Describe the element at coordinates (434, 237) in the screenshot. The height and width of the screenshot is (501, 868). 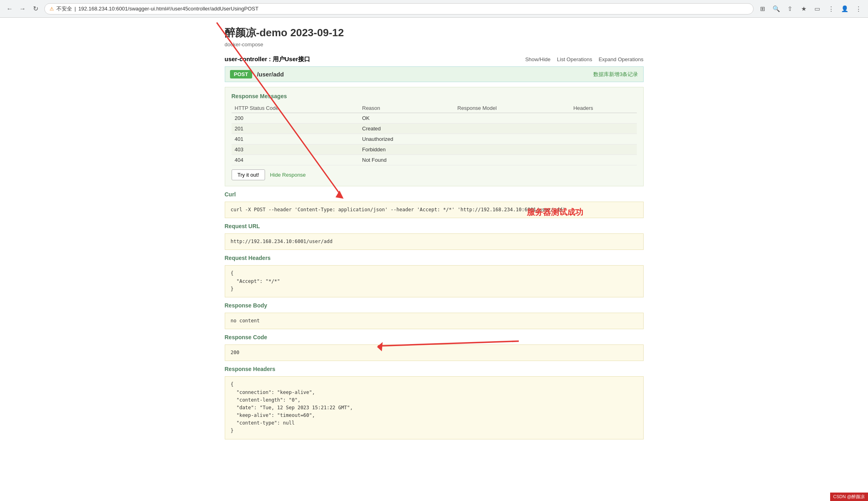
I see `request-url-section: Request URL http://192.168.234.10:6001/u…` at that location.